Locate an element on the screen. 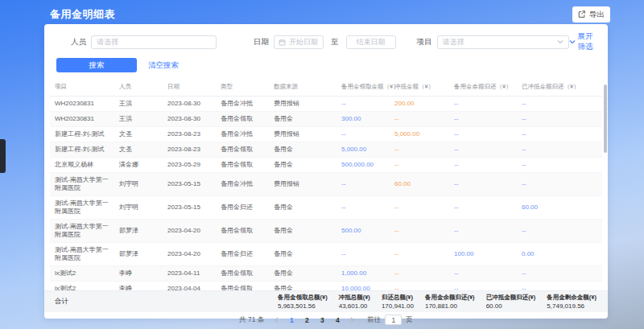 The height and width of the screenshot is (329, 644). summary-total-label: 合计 is located at coordinates (61, 302).